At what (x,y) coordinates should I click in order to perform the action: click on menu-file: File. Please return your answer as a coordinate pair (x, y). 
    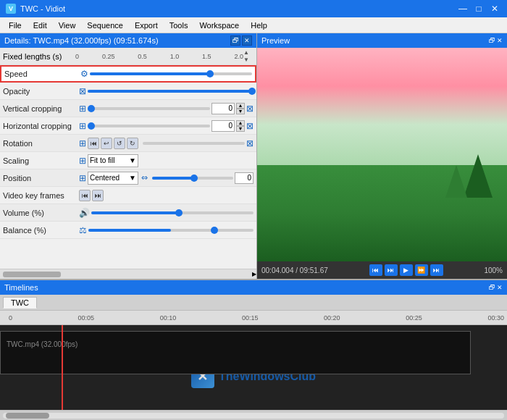
    Looking at the image, I should click on (15, 25).